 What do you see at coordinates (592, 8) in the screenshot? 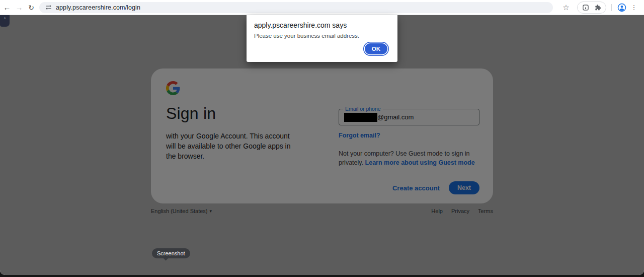
I see `extensions-pill` at bounding box center [592, 8].